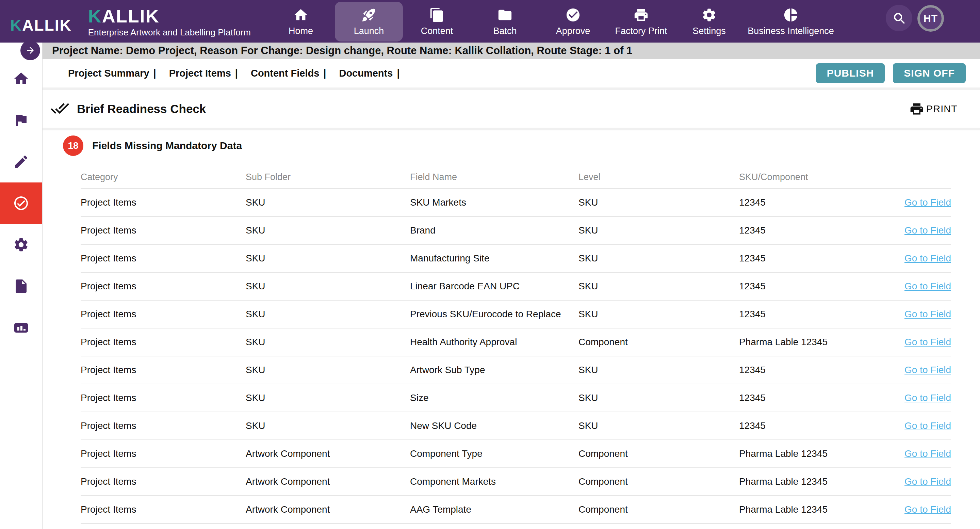  Describe the element at coordinates (131, 16) in the screenshot. I see `logo-text-rest: ALLIK` at that location.